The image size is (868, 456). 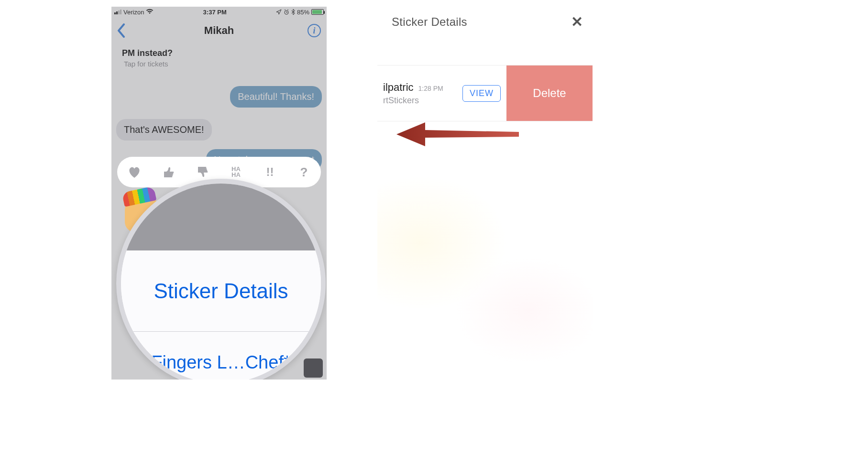 What do you see at coordinates (286, 12) in the screenshot?
I see `alarm-icon` at bounding box center [286, 12].